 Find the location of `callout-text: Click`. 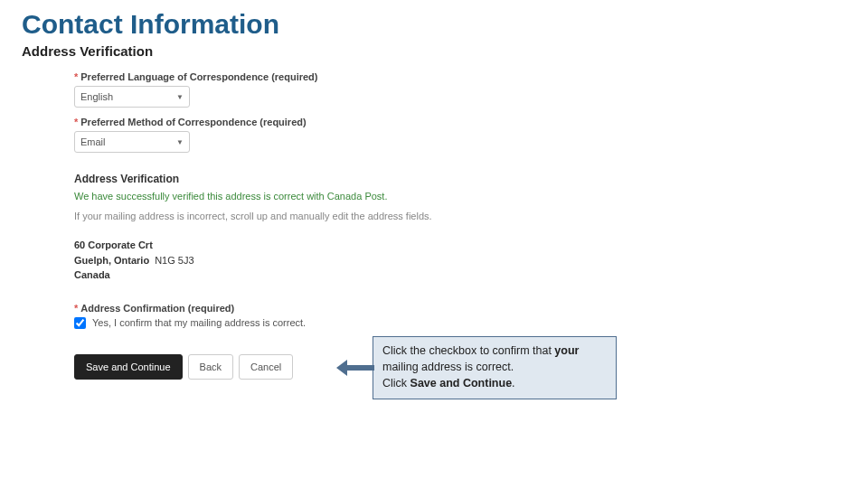

callout-text: Click is located at coordinates (396, 383).